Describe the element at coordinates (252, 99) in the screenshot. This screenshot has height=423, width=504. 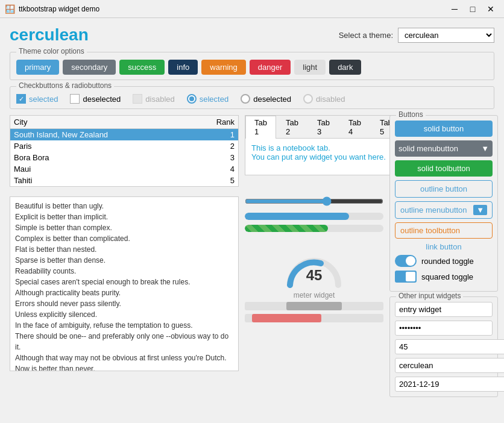
I see `check-radio-row: ✓ selected deselected disabled selected` at that location.